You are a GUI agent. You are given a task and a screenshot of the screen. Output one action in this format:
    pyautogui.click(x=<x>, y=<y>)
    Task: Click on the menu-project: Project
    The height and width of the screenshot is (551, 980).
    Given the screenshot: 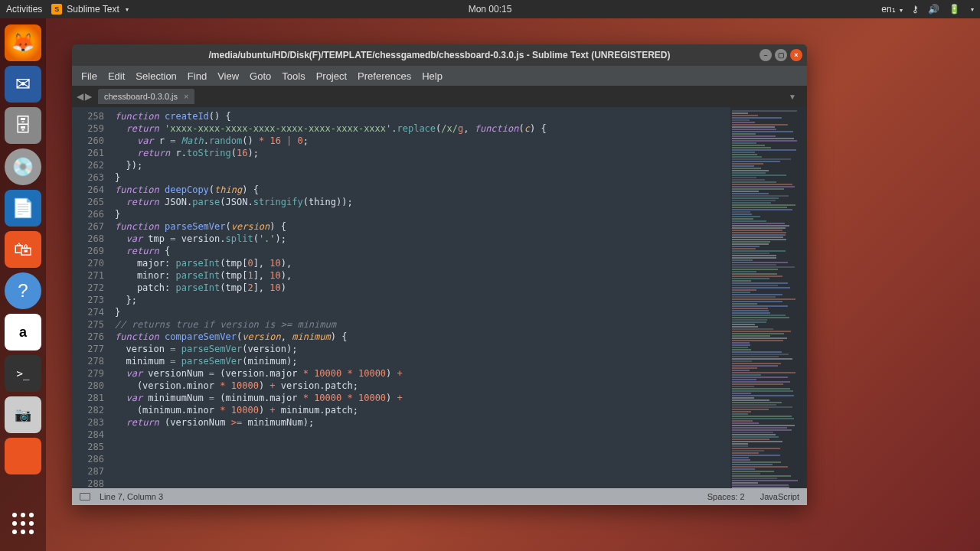 What is the action you would take?
    pyautogui.click(x=332, y=77)
    